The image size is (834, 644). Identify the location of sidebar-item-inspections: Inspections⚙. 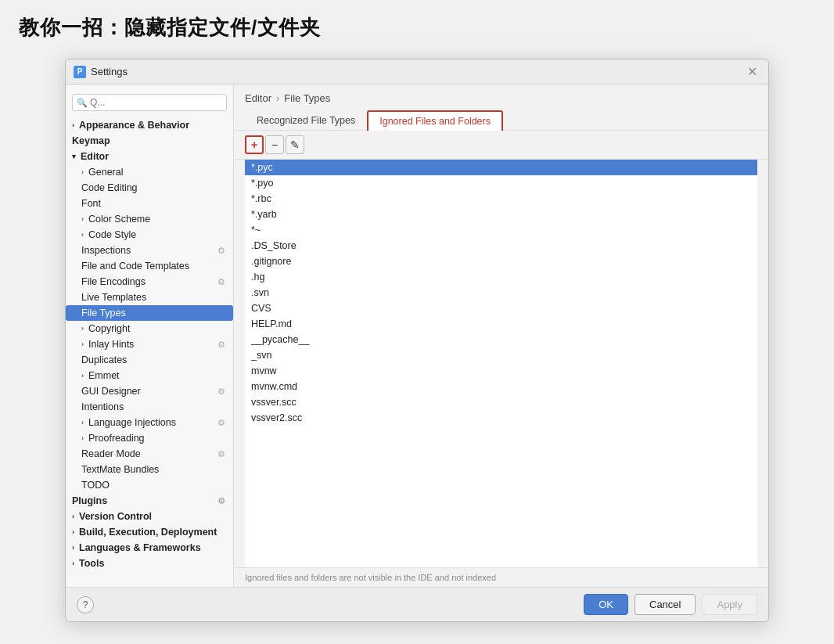
(149, 250).